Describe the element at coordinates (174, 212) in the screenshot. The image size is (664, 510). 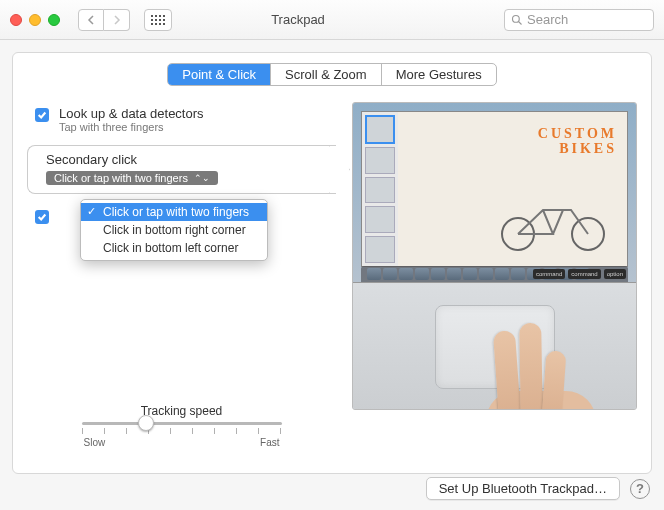
I see `dropdown-item-0: ✓Click or tap with two fingers` at that location.